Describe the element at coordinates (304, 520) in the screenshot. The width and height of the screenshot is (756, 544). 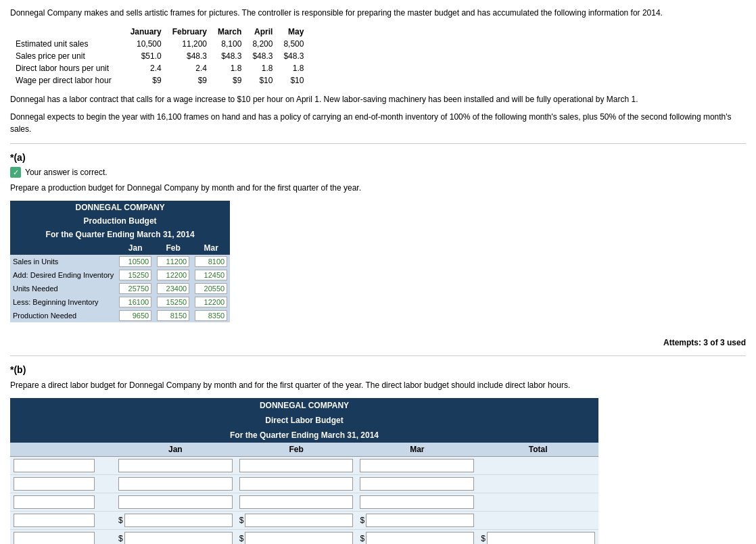
I see `table-row: $$$` at that location.